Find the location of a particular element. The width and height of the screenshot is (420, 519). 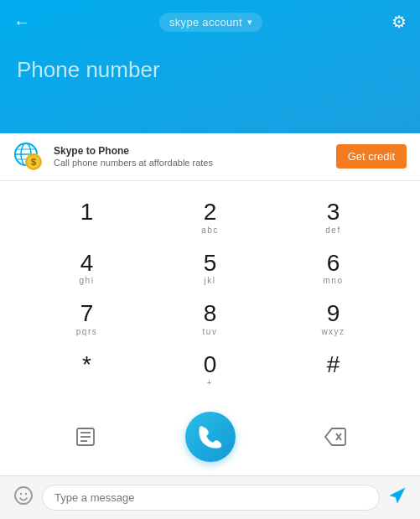

action-bar is located at coordinates (210, 439).